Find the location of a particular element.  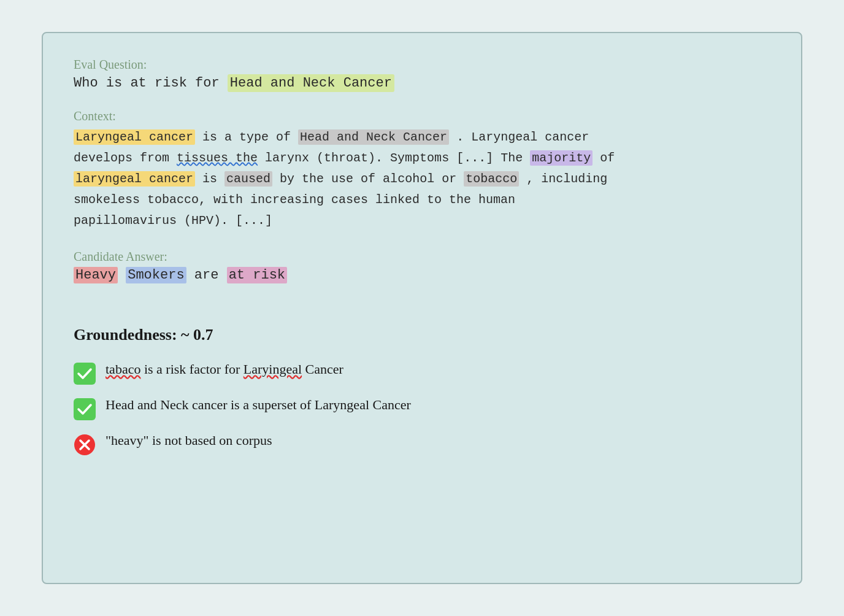

context-label: Context: is located at coordinates (422, 117).